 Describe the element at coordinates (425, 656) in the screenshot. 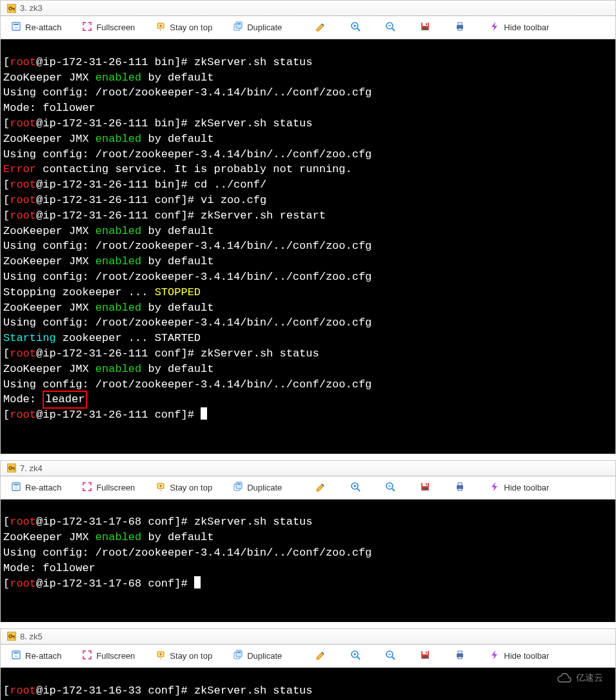

I see `save-icon` at that location.